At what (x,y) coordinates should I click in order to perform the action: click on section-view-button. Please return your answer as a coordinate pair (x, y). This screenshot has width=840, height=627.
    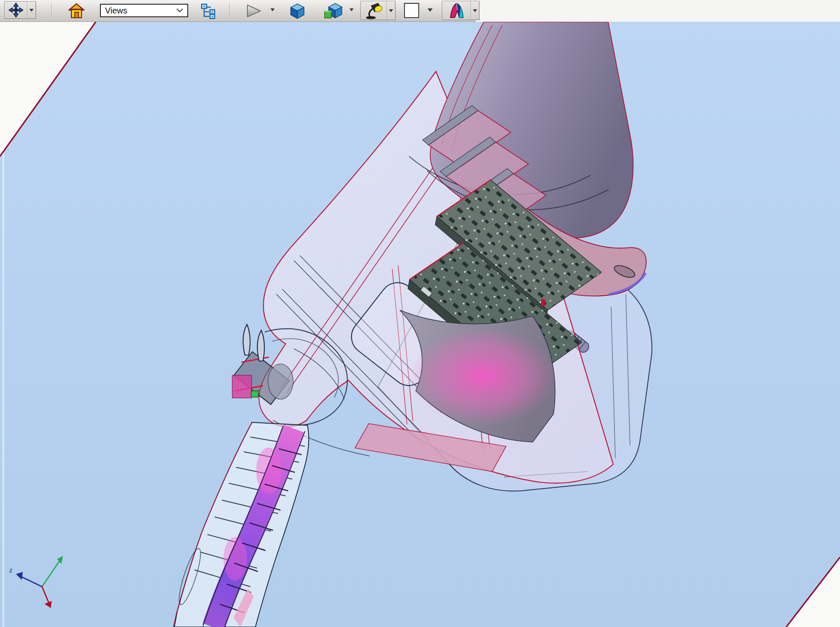
    Looking at the image, I should click on (461, 11).